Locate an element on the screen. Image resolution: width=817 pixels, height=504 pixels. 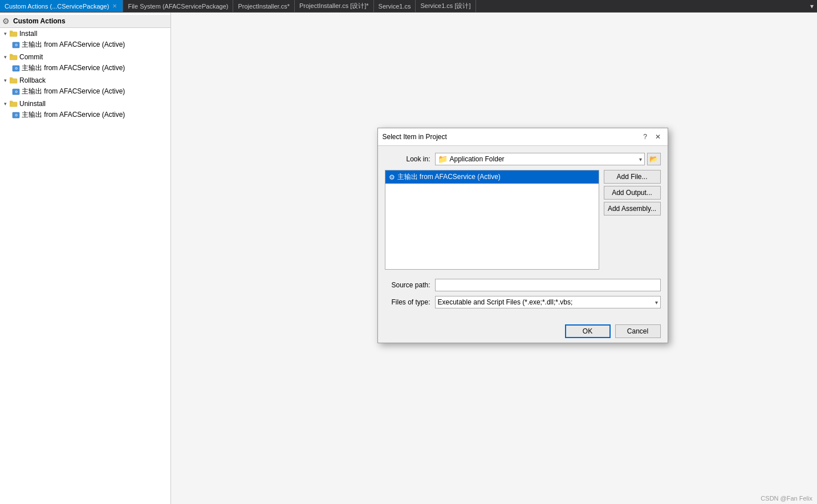
tree-node-uninstall: ▾ Uninstall ⚙ 主输 is located at coordinates (86, 109).